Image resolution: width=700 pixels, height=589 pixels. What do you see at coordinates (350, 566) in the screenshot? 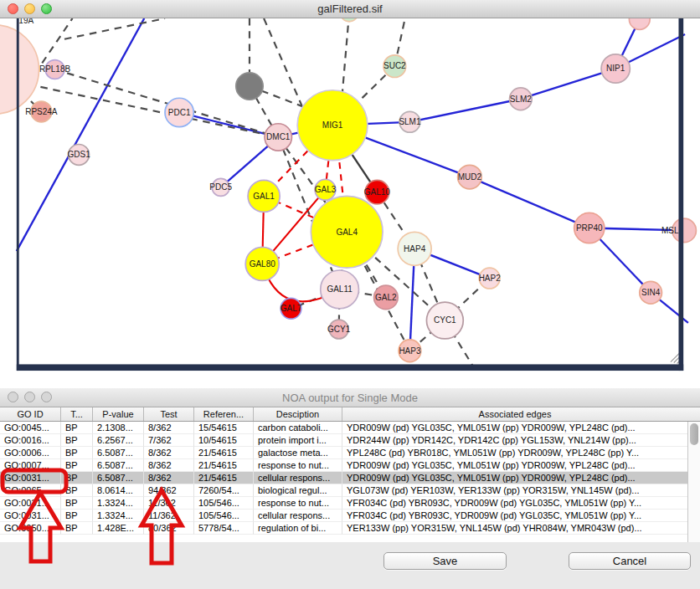
I see `button-bar: Save Cancel` at bounding box center [350, 566].